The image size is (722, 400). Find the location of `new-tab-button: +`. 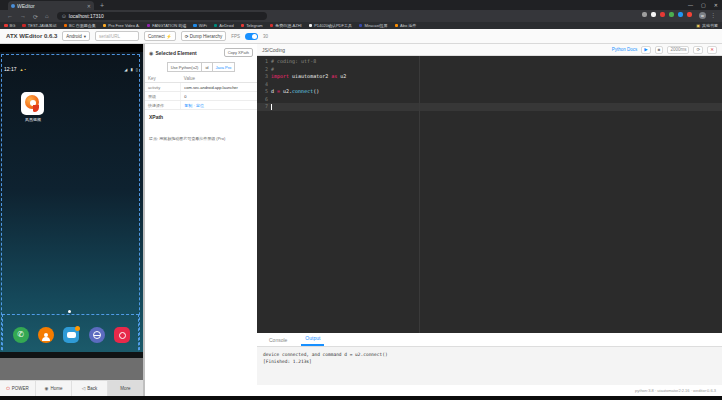

new-tab-button: + is located at coordinates (102, 6).